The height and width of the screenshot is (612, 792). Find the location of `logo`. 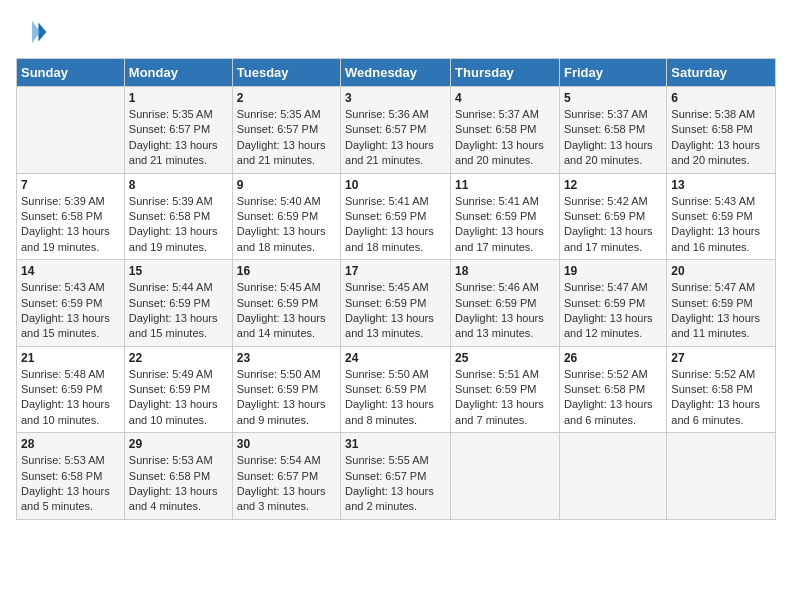

logo is located at coordinates (34, 32).